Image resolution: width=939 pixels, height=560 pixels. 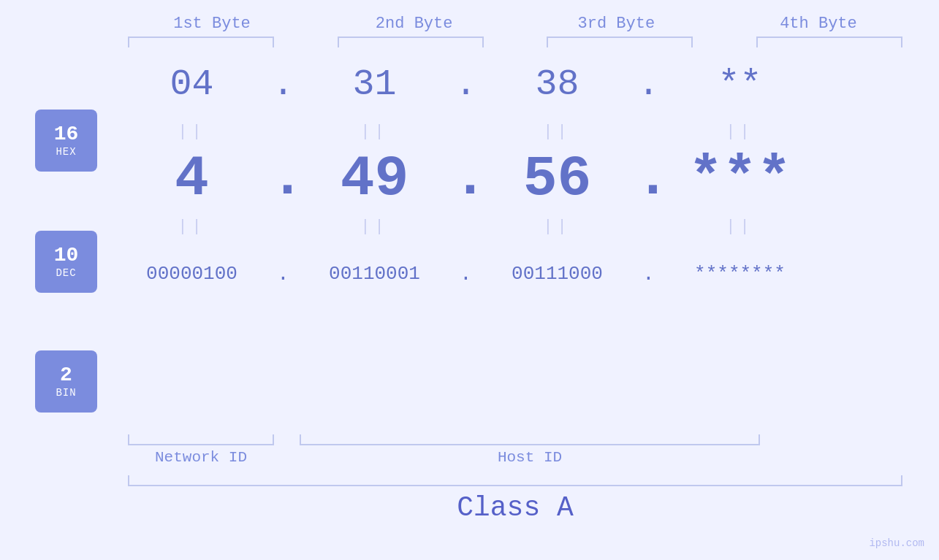 What do you see at coordinates (201, 457) in the screenshot?
I see `network-id-label: Network ID` at bounding box center [201, 457].